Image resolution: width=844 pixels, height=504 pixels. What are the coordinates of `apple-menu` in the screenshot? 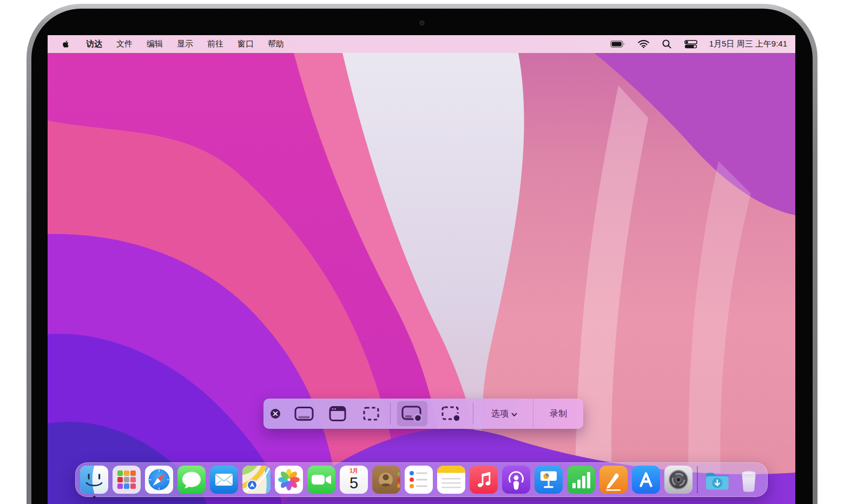 It's located at (66, 44).